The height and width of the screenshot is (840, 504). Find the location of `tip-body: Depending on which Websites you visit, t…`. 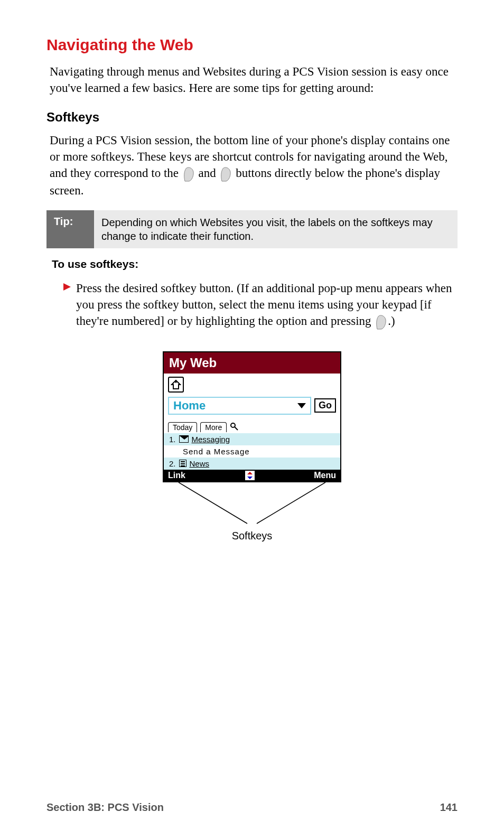

tip-body: Depending on which Websites you visit, t… is located at coordinates (276, 229).